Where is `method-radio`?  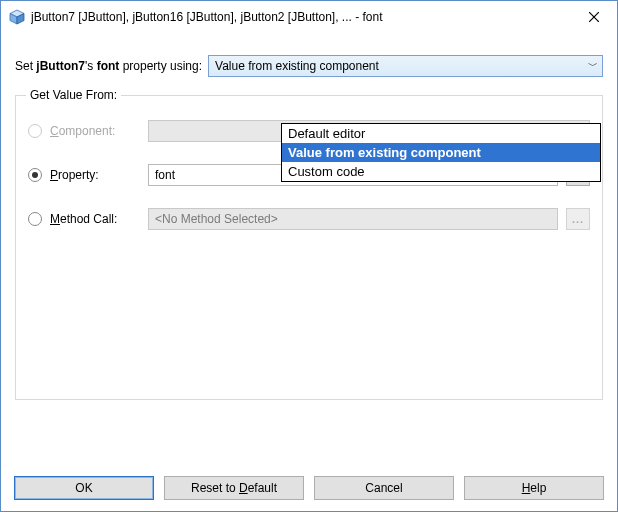
method-radio is located at coordinates (35, 219).